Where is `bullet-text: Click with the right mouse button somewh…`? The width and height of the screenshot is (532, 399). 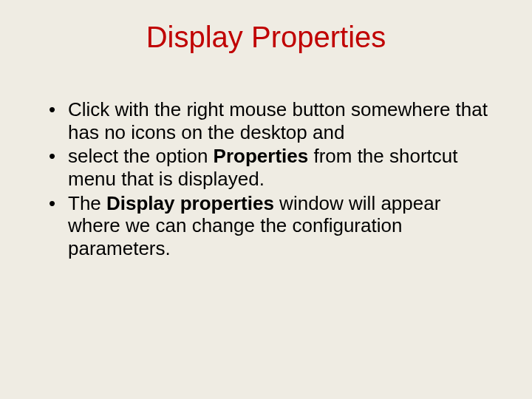 bullet-text: Click with the right mouse button somewh… is located at coordinates (278, 121).